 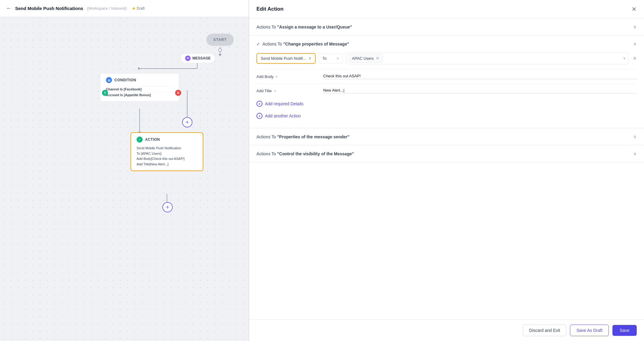 What do you see at coordinates (264, 91) in the screenshot?
I see `title-label-text: Add Title` at bounding box center [264, 91].